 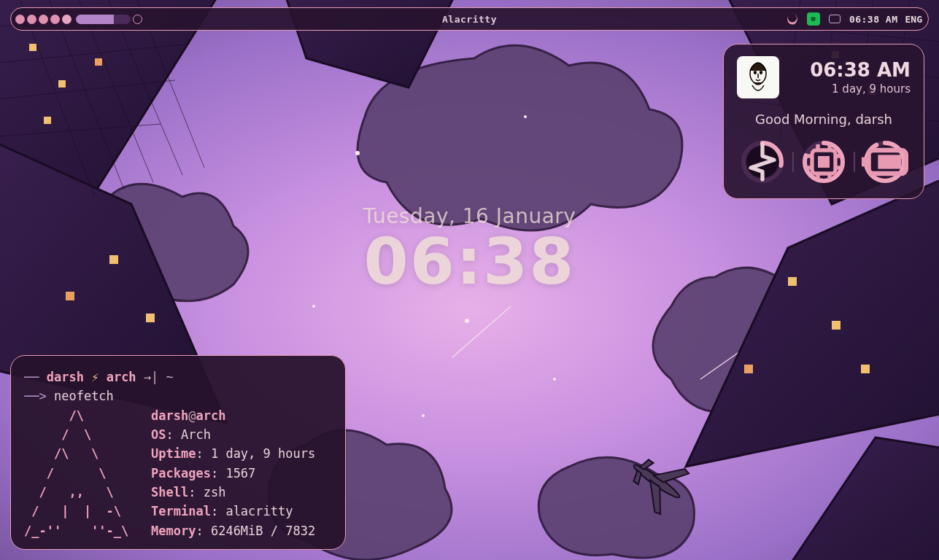 What do you see at coordinates (470, 262) in the screenshot?
I see `desktop-time: 06:38` at bounding box center [470, 262].